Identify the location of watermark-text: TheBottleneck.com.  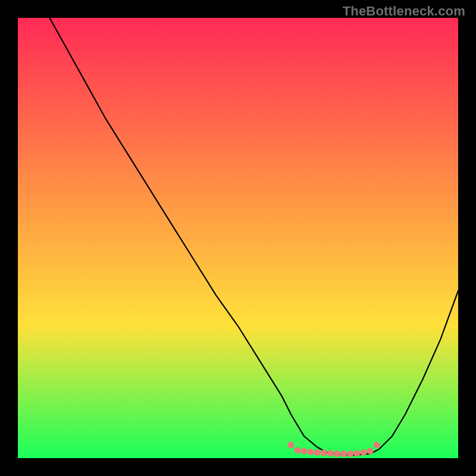
(404, 11).